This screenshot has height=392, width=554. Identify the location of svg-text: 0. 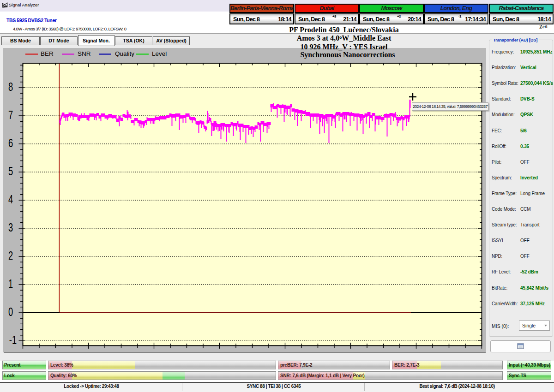
(11, 312).